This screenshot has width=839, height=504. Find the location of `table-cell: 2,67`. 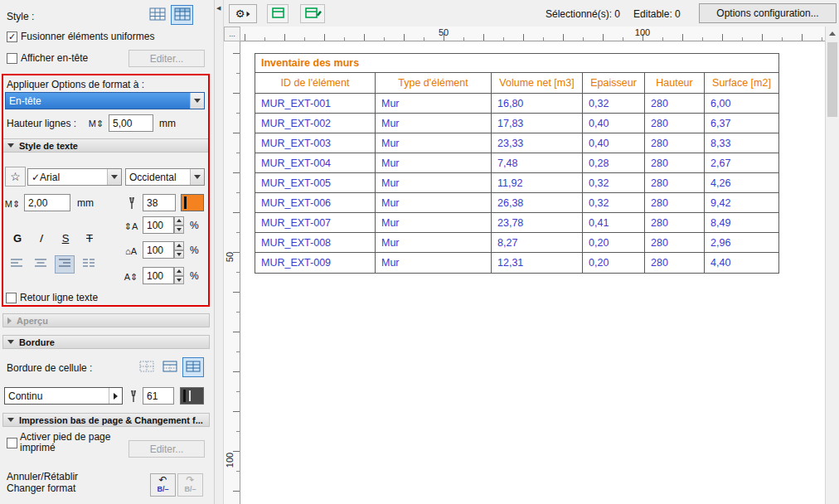

table-cell: 2,67 is located at coordinates (741, 163).